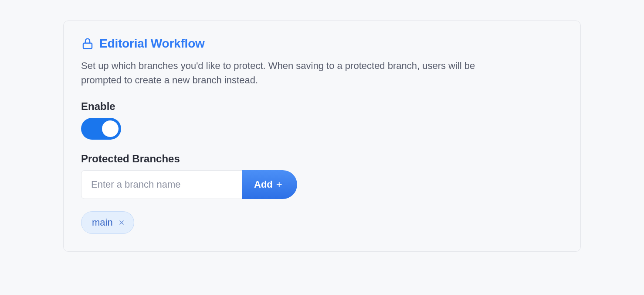 This screenshot has width=644, height=295. Describe the element at coordinates (101, 129) in the screenshot. I see `enable-toggle` at that location.